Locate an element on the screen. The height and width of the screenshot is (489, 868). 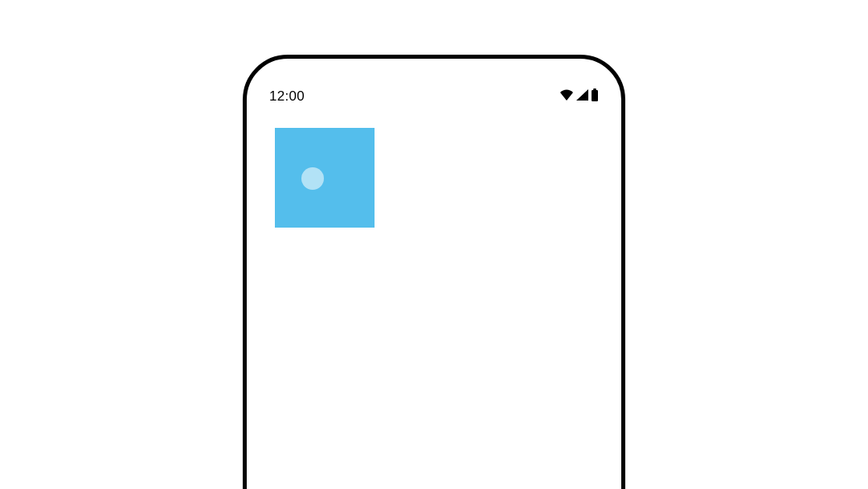
status-bar: 12:00 is located at coordinates (434, 97).